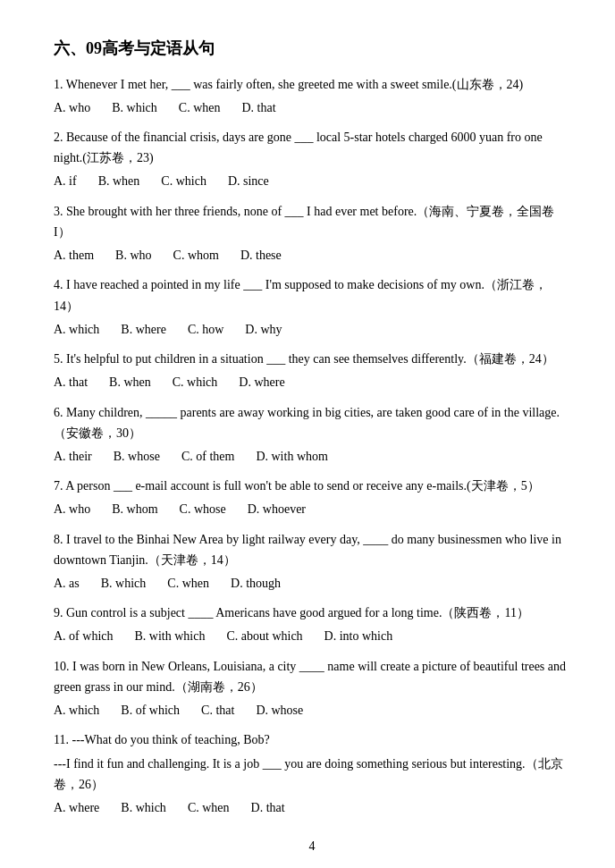 The image size is (615, 868). What do you see at coordinates (150, 711) in the screenshot?
I see `option-10-1: B. of which` at bounding box center [150, 711].